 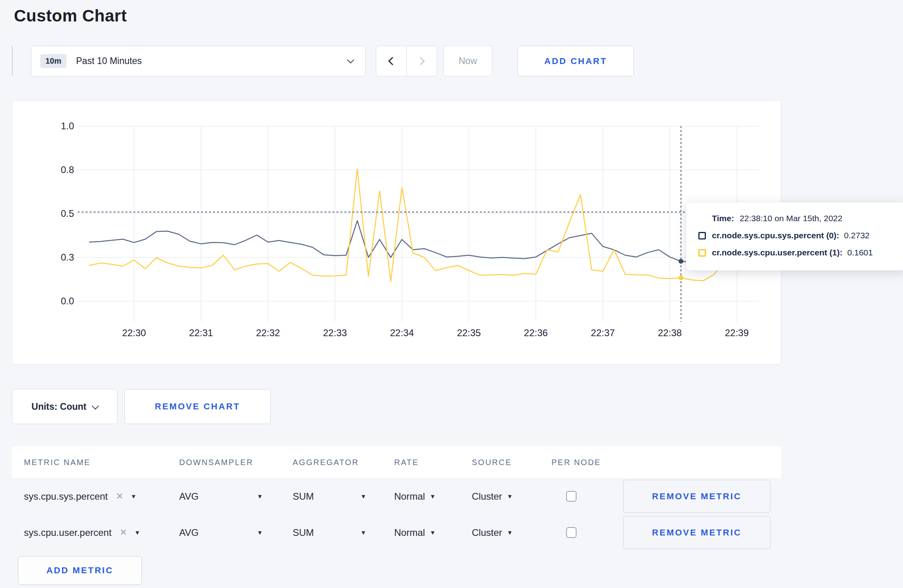 I want to click on add-chart-button: ADD CHART, so click(x=576, y=61).